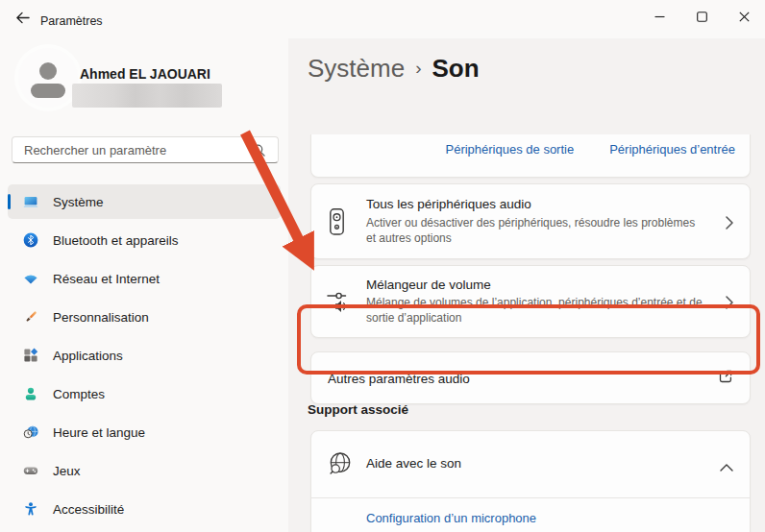  Describe the element at coordinates (99, 432) in the screenshot. I see `sidebar-item-label: Heure et langue` at that location.